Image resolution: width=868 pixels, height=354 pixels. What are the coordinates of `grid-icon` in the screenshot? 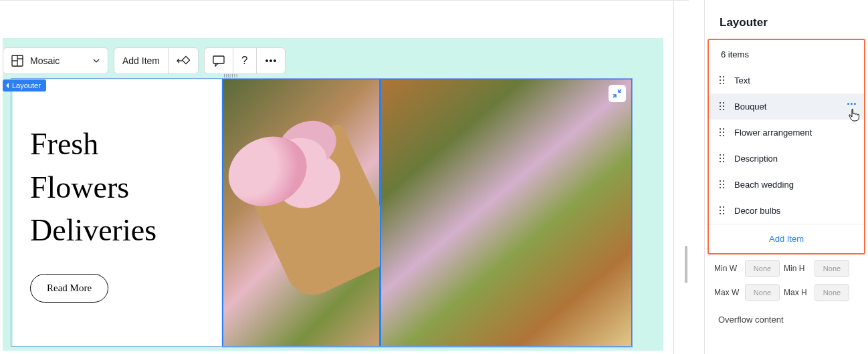 It's located at (17, 61).